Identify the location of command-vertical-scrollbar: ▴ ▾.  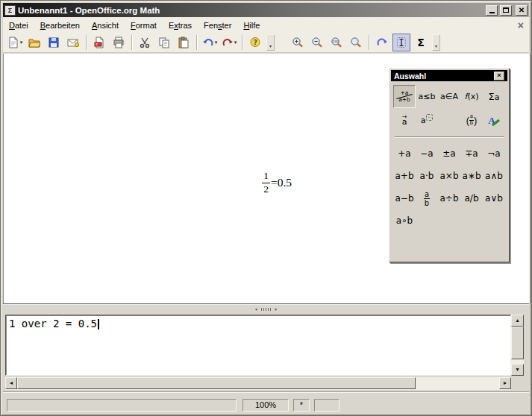
(518, 345).